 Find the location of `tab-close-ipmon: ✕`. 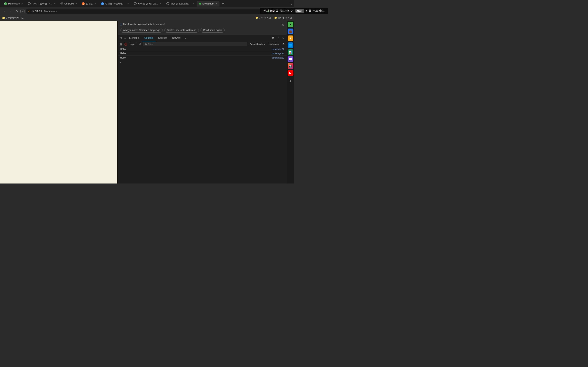

tab-close-ipmon: ✕ is located at coordinates (95, 4).